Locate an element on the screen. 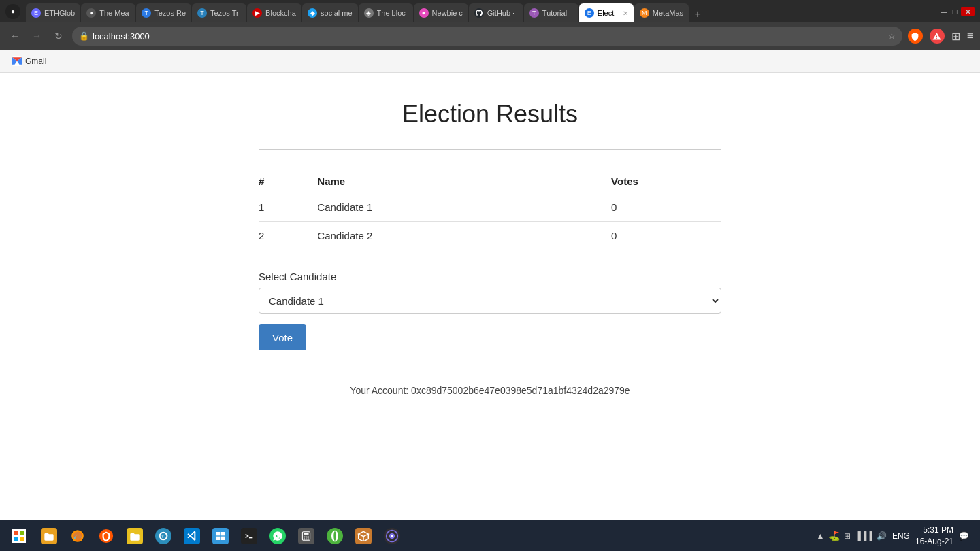 The width and height of the screenshot is (980, 551). select-candidate-label: Select Candidate is located at coordinates (490, 276).